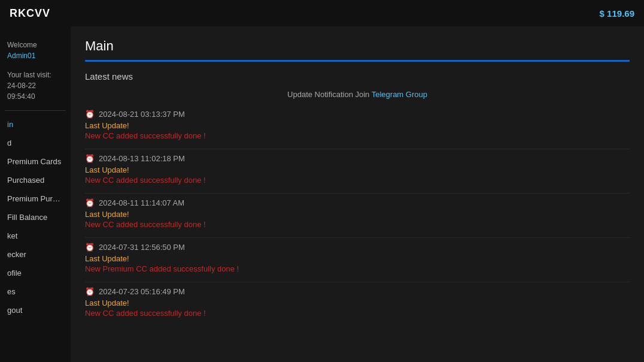 Image resolution: width=644 pixels, height=362 pixels. I want to click on page-title: Main, so click(357, 46).